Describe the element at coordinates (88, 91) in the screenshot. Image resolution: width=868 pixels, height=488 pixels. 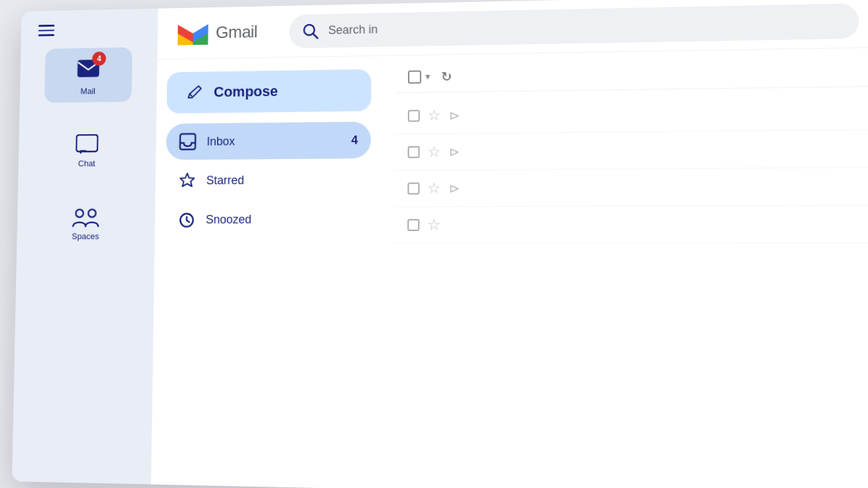
I see `sidebar-mail-label: Mail` at that location.